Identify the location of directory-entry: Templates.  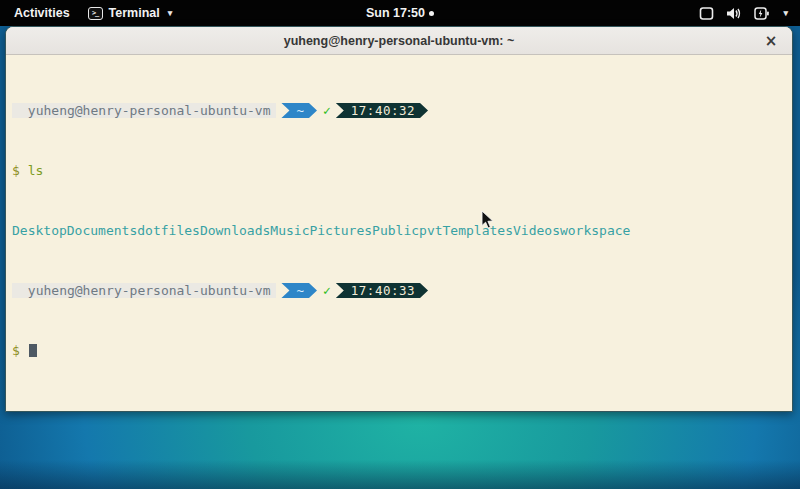
(478, 230).